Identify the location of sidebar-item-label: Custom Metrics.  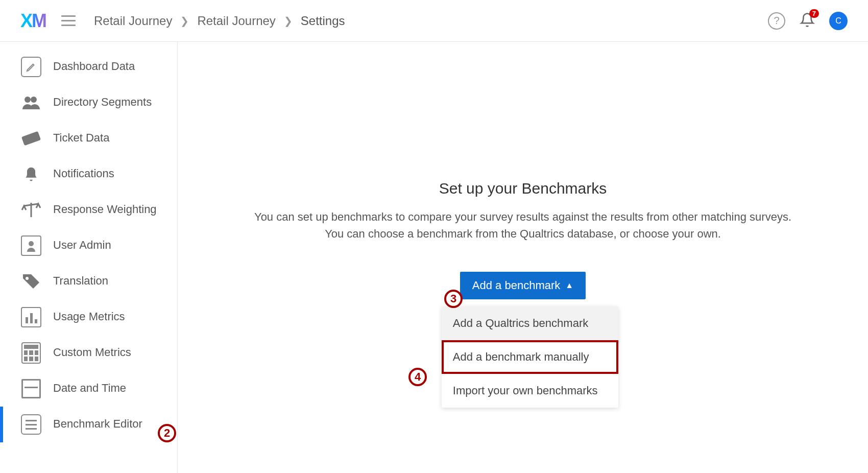
(92, 351).